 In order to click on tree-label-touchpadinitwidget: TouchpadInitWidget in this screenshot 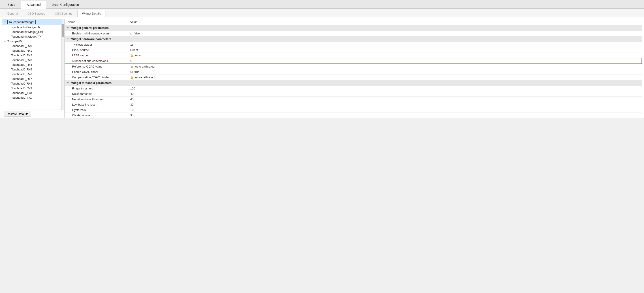, I will do `click(22, 22)`.